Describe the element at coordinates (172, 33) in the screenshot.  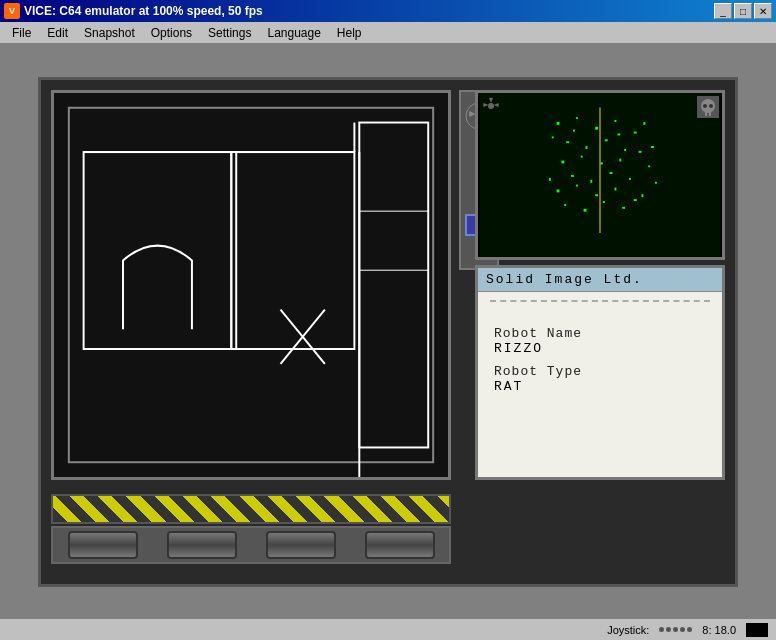
I see `menu-options: Options` at that location.